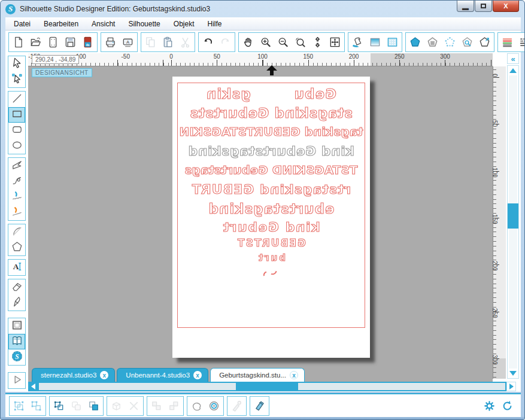 This screenshot has height=420, width=525. I want to click on freehand-pencil-button, so click(17, 197).